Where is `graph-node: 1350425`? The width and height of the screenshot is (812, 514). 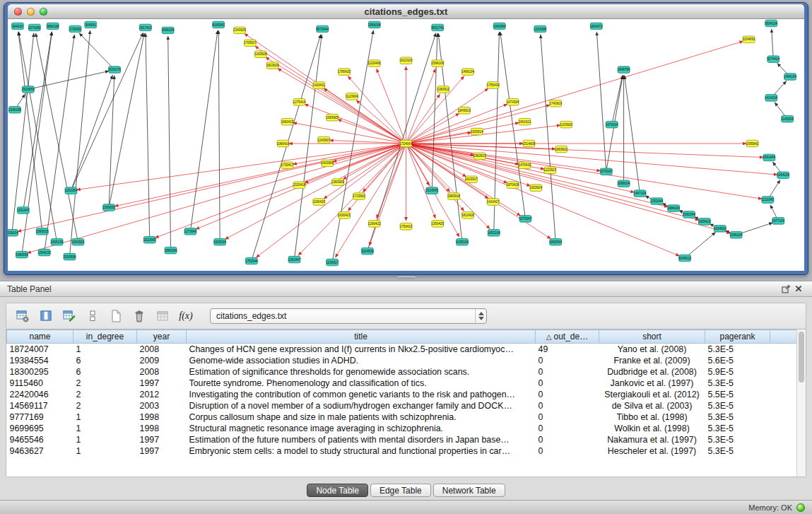 graph-node: 1350425 is located at coordinates (438, 224).